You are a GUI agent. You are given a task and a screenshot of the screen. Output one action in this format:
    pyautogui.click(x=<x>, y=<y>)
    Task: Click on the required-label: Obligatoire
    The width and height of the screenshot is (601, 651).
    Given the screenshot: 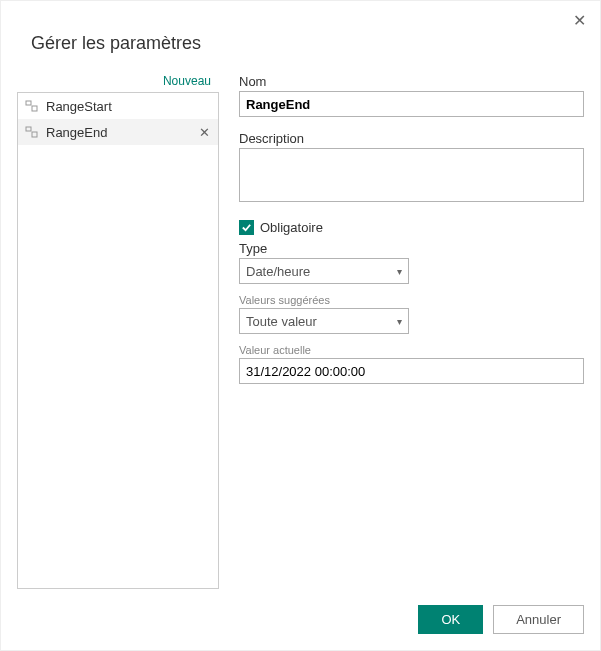 What is the action you would take?
    pyautogui.click(x=292, y=228)
    